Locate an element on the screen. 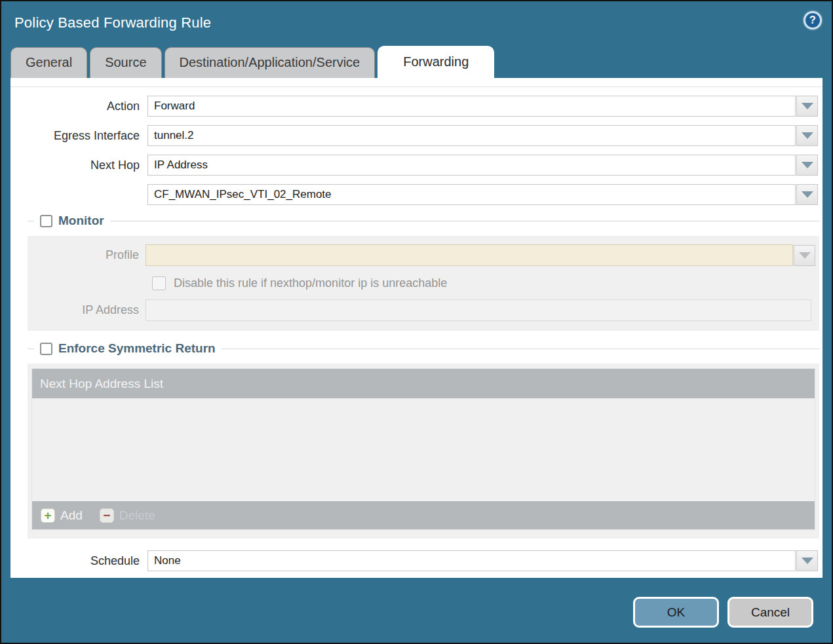  schedule-dropdown-button is located at coordinates (807, 561).